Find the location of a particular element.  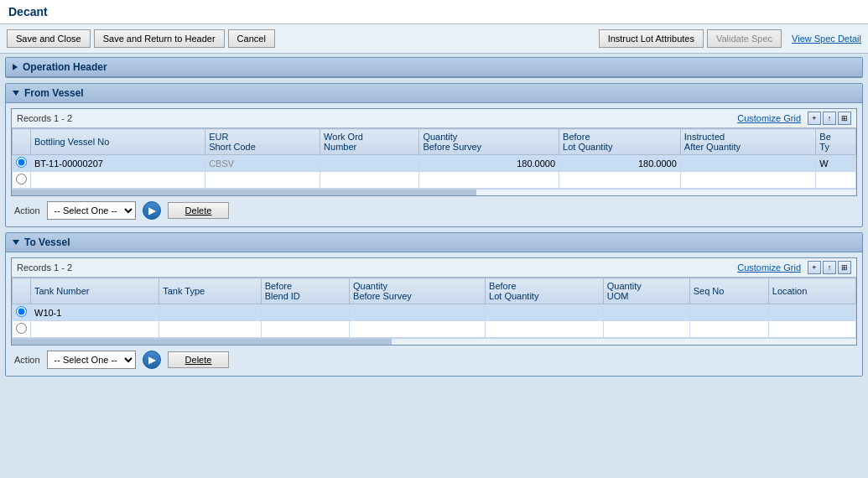

from-vessel-row2-qty-before is located at coordinates (490, 180).